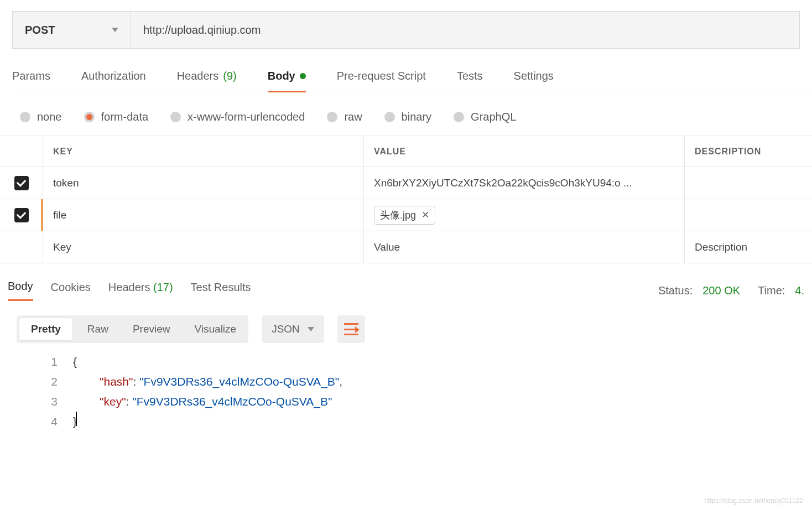  What do you see at coordinates (31, 81) in the screenshot?
I see `tab-params: Params` at bounding box center [31, 81].